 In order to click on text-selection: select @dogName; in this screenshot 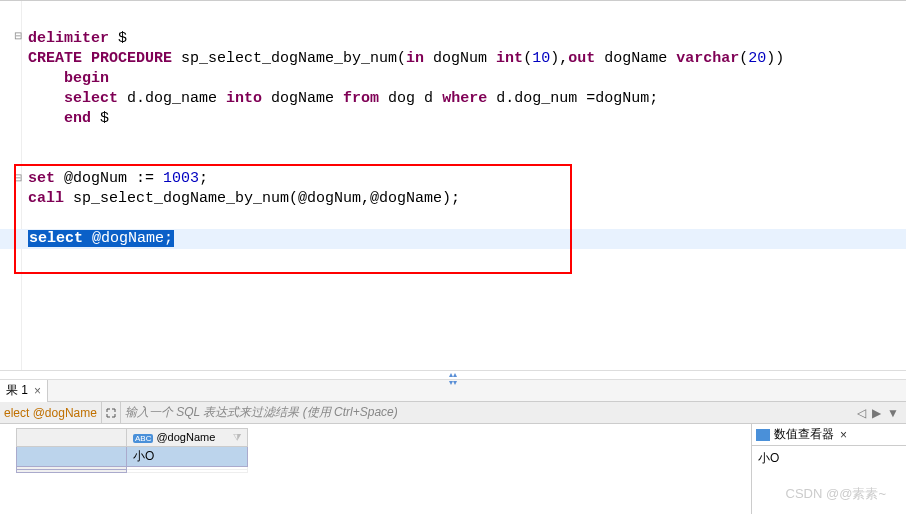, I will do `click(101, 238)`.